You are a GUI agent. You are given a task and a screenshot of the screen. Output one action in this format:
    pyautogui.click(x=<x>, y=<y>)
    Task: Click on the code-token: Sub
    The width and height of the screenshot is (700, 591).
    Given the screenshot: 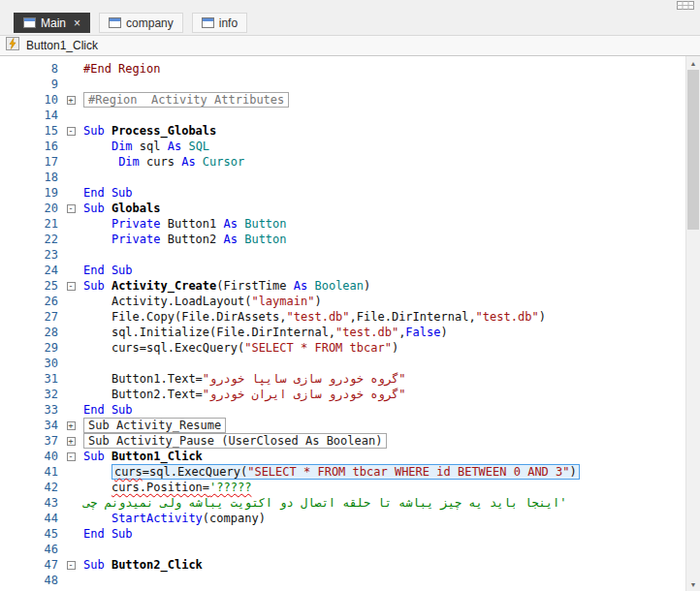 What is the action you would take?
    pyautogui.click(x=97, y=131)
    